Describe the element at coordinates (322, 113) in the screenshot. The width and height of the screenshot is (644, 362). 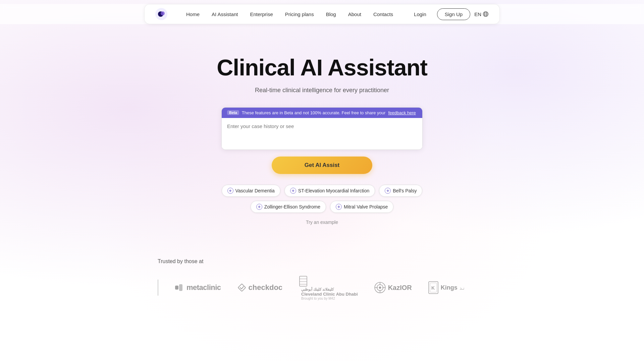
I see `beta-banner: Beta These features are in Beta and not …` at that location.